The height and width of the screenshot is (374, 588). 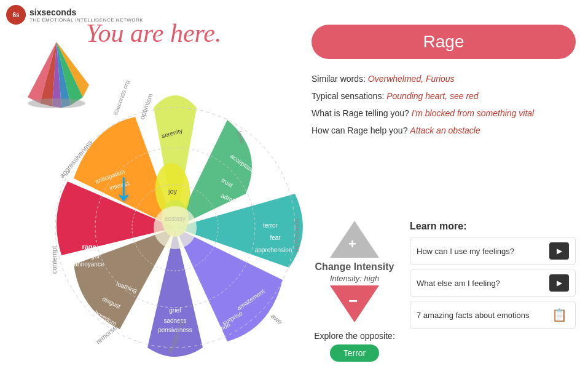 I want to click on learn-item-1-text: What else am I feeling?, so click(x=480, y=283).